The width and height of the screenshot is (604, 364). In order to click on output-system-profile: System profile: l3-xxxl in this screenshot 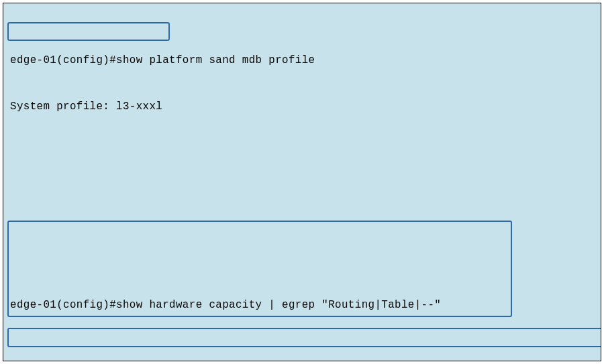, I will do `click(302, 107)`.